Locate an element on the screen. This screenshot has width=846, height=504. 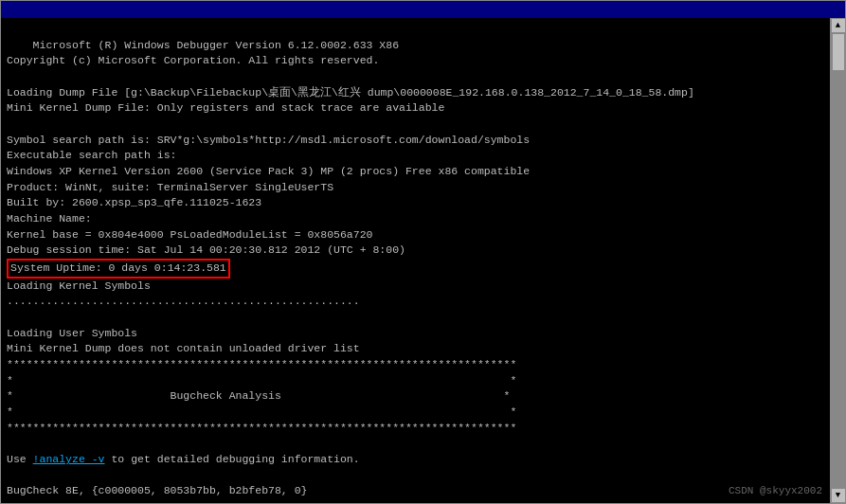
watermark: CSDN @skyyx2002 is located at coordinates (775, 492).